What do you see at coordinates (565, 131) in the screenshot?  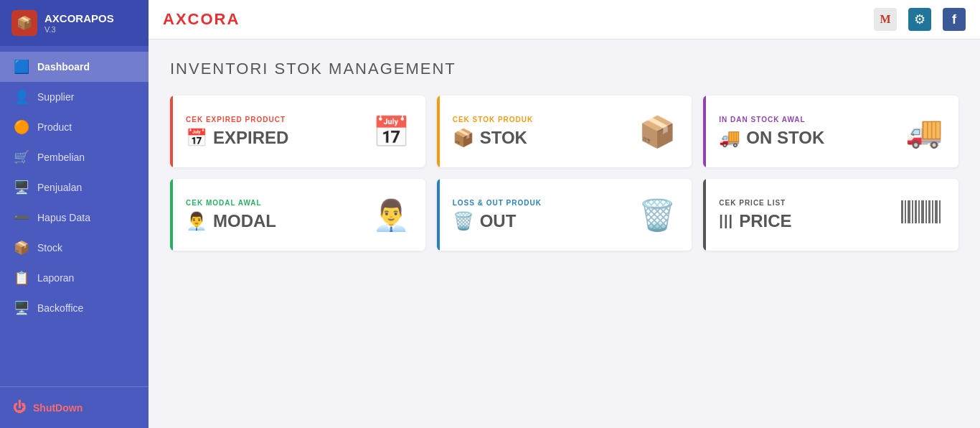 I see `card-stok: CEK STOK PRODUK 📦 STOK 📦` at bounding box center [565, 131].